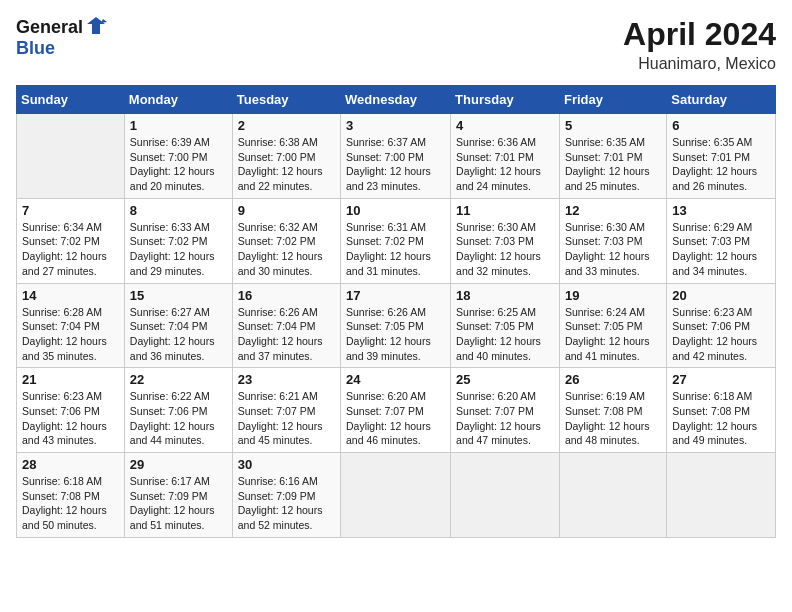 The height and width of the screenshot is (612, 792). Describe the element at coordinates (722, 410) in the screenshot. I see `calendar-cell: 27Sunrise: 6:18 AMSunset: 7:08 PMDayligh…` at that location.